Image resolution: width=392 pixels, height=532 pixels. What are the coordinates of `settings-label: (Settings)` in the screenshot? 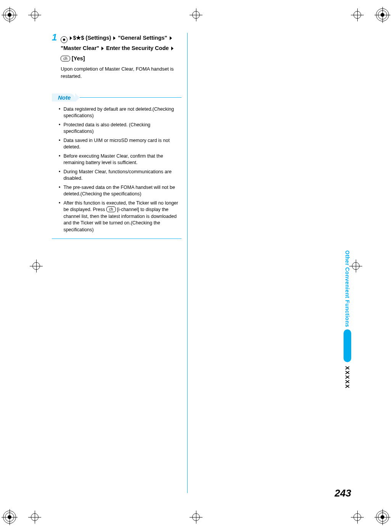 It's located at (98, 38).